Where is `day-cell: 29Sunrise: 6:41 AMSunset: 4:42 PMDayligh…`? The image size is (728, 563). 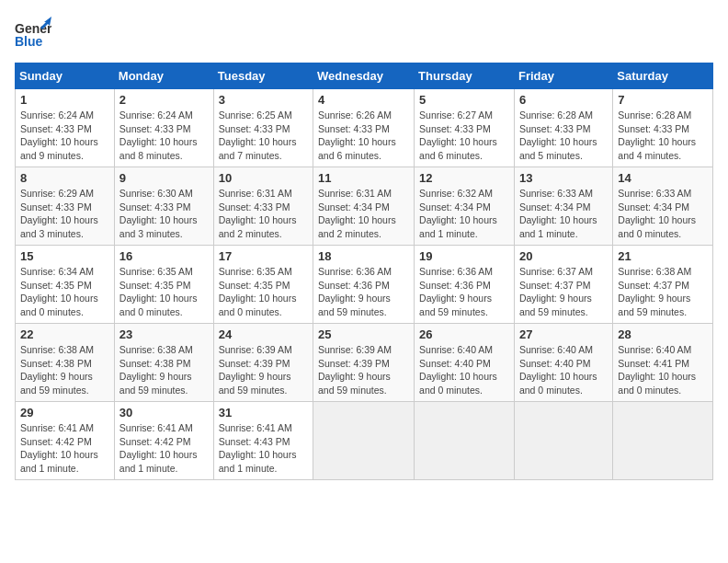
day-cell: 29Sunrise: 6:41 AMSunset: 4:42 PMDayligh… is located at coordinates (65, 442).